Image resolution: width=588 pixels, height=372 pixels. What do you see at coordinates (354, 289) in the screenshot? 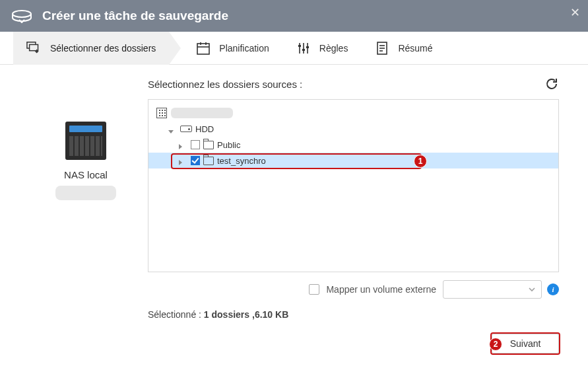
I see `map-volume-row: Mapper un volume externe i` at bounding box center [354, 289].